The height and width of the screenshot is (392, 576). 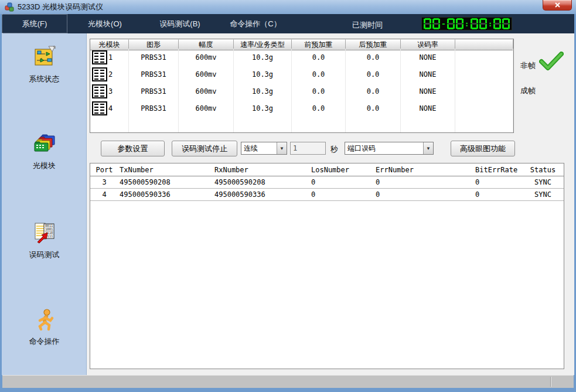 What do you see at coordinates (543, 170) in the screenshot?
I see `column-header-status: Status` at bounding box center [543, 170].